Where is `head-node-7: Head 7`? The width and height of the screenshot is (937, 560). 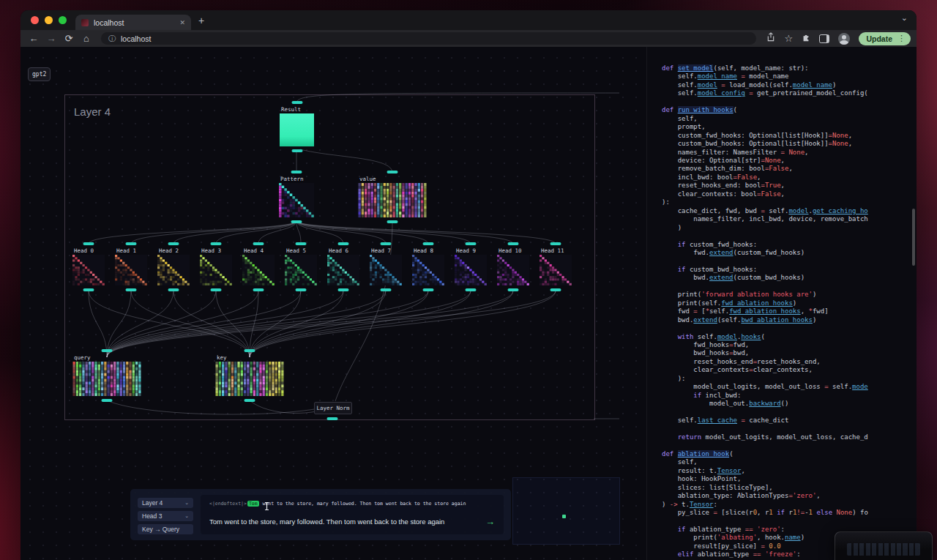
head-node-7: Head 7 is located at coordinates (386, 270).